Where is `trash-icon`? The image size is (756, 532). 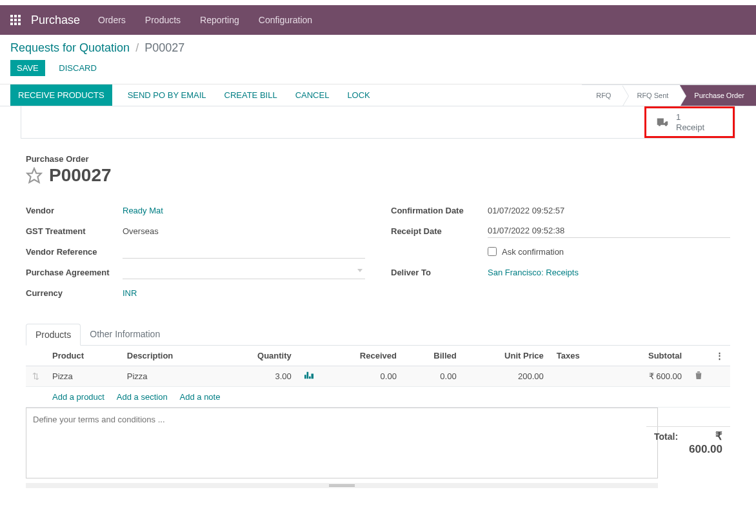 trash-icon is located at coordinates (699, 377).